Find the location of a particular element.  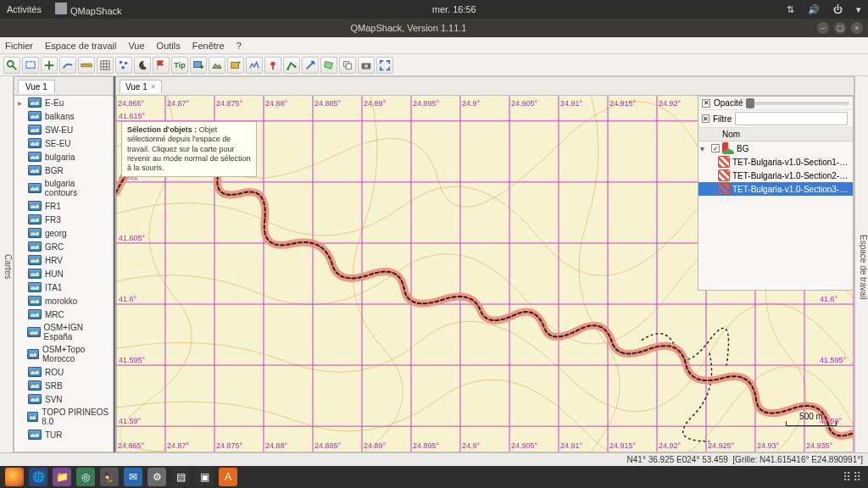

map-list-item: FR3 is located at coordinates (64, 219).